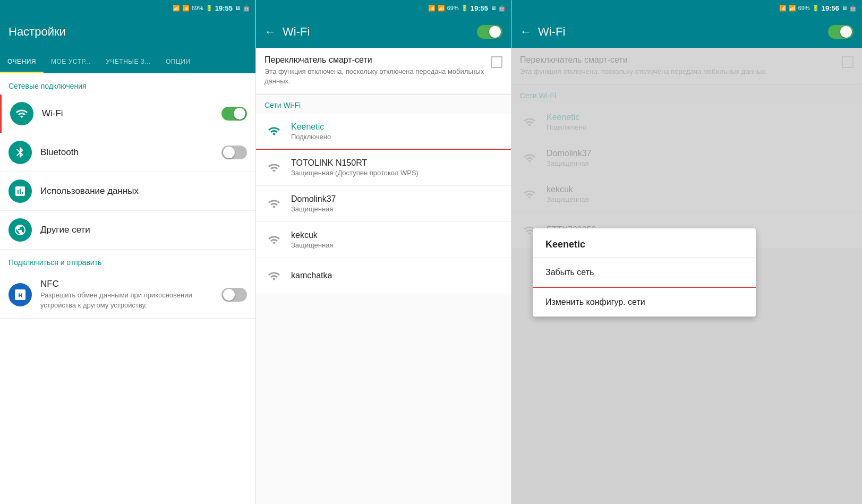 The width and height of the screenshot is (862, 504). I want to click on domolink-text: Domolink37 Защищенная, so click(397, 204).